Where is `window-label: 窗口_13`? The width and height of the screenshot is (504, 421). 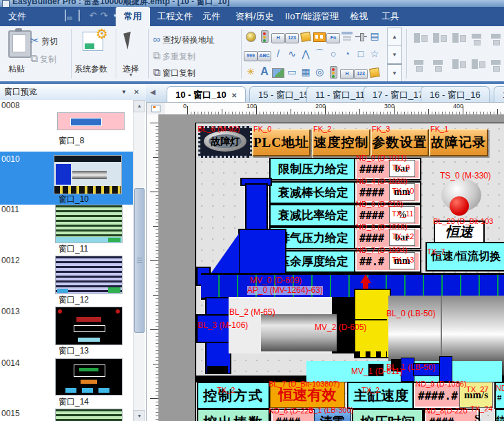 window-label: 窗口_13 is located at coordinates (74, 351).